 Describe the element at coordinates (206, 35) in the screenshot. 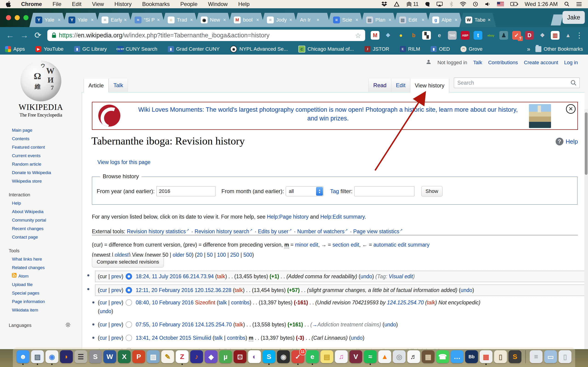

I see `address-bar: https://en.wikipedia.org/w/index.php?tit…` at that location.